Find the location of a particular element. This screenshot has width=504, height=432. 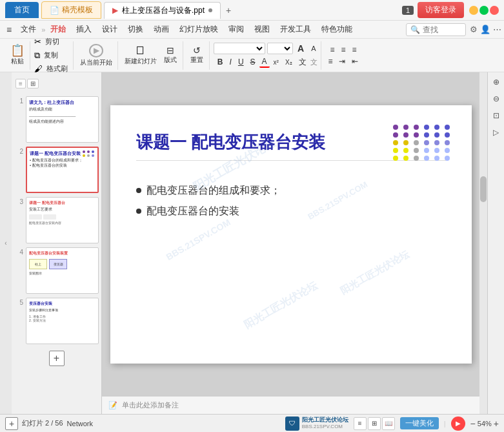

close-button is located at coordinates (494, 10).